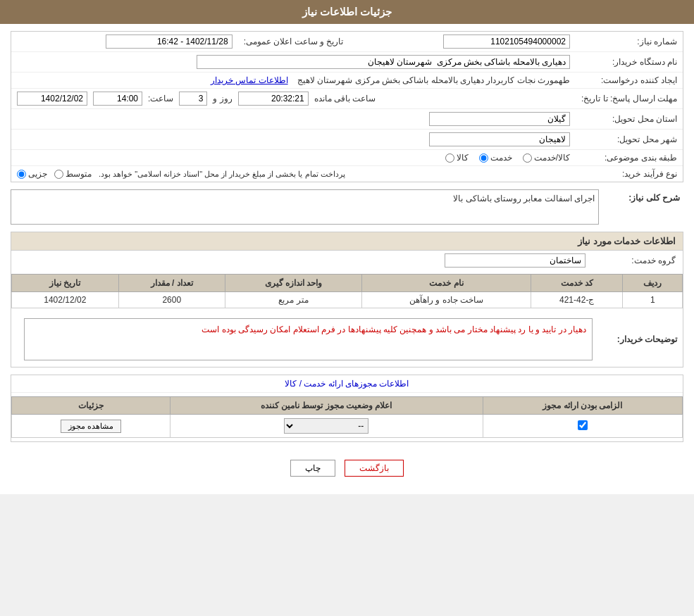 The height and width of the screenshot is (616, 694). What do you see at coordinates (447, 283) in the screenshot?
I see `col-service-name: نام خدمت` at bounding box center [447, 283].